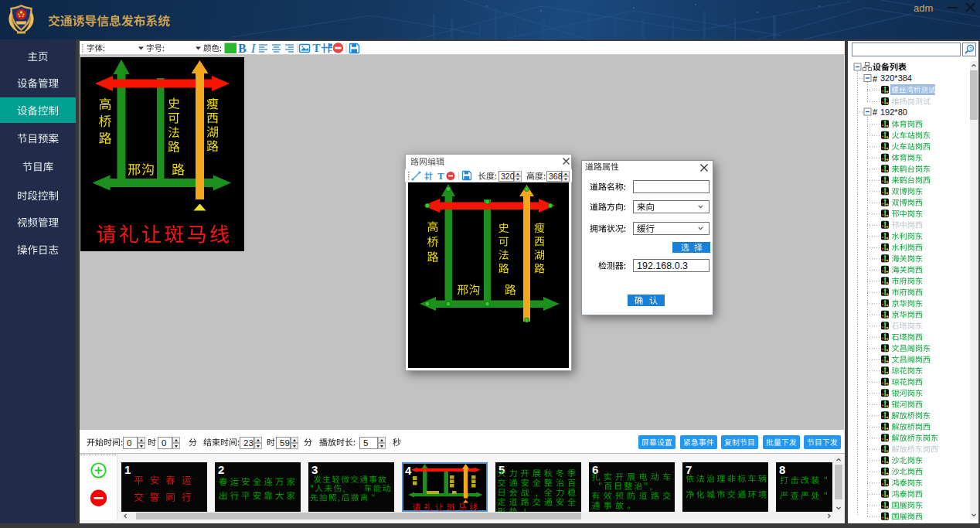 This screenshot has height=528, width=980. Describe the element at coordinates (243, 48) in the screenshot. I see `svg-text: B` at that location.